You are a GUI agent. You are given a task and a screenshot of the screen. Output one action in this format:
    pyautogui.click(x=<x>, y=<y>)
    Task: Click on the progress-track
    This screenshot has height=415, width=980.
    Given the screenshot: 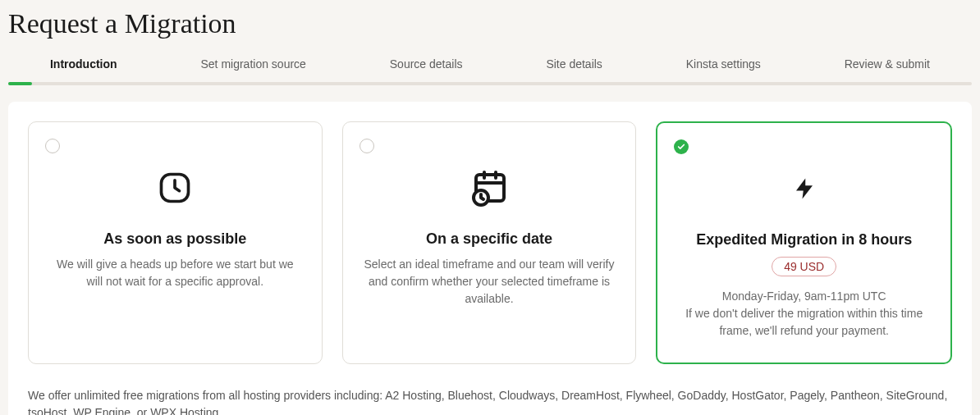 What is the action you would take?
    pyautogui.click(x=490, y=84)
    